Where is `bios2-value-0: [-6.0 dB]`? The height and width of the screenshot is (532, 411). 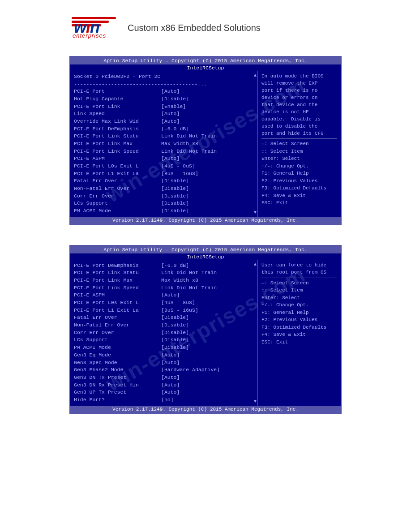 bios2-value-0: [-6.0 dB] is located at coordinates (175, 266).